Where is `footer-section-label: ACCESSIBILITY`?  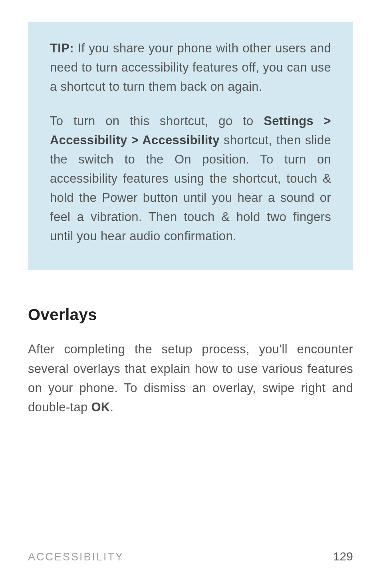 footer-section-label: ACCESSIBILITY is located at coordinates (76, 557).